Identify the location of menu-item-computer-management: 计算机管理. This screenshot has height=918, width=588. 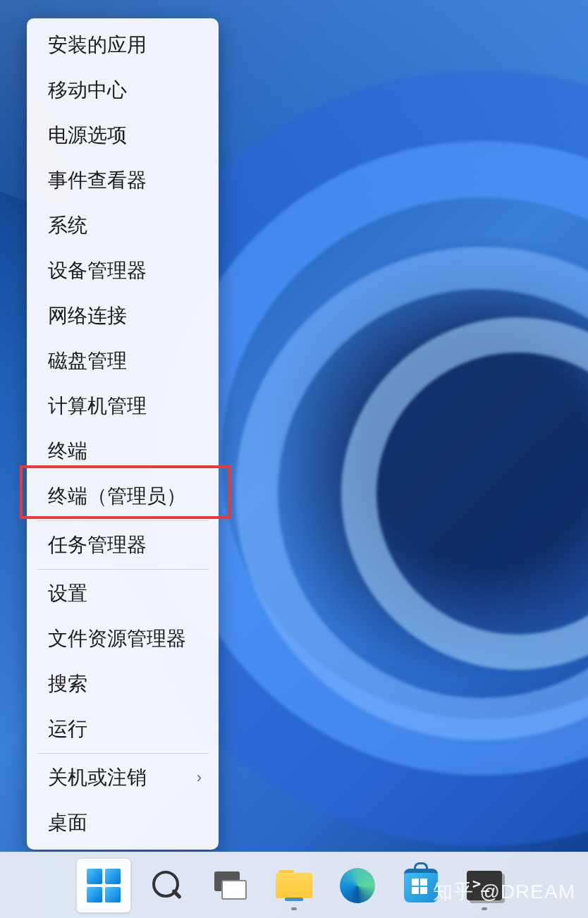
(123, 406).